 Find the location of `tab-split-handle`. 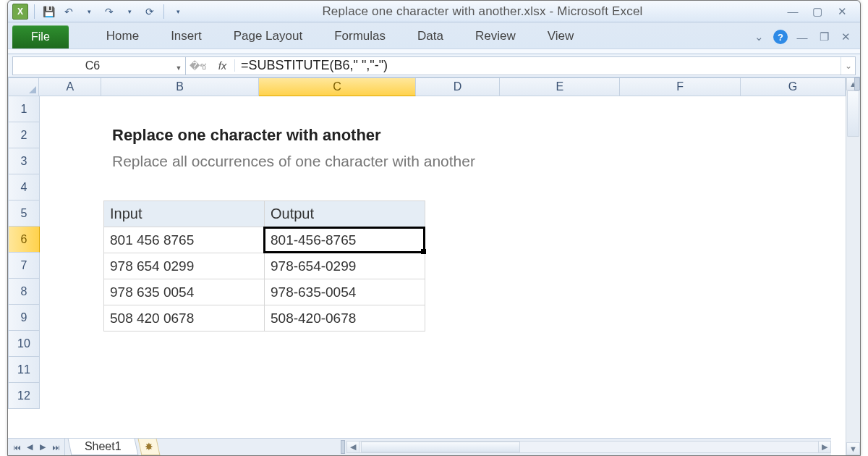

tab-split-handle is located at coordinates (343, 447).